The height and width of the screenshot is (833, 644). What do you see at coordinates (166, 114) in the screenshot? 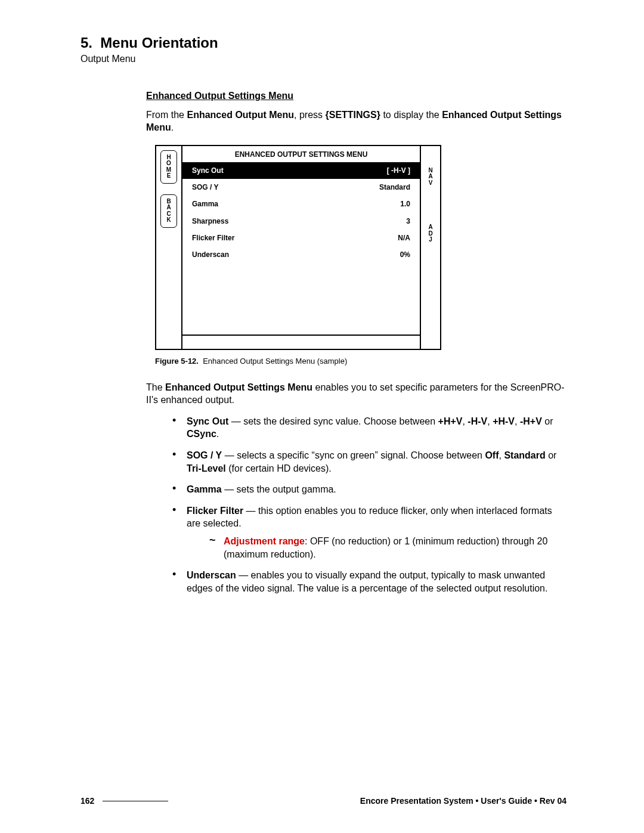
I see `text: From the` at bounding box center [166, 114].